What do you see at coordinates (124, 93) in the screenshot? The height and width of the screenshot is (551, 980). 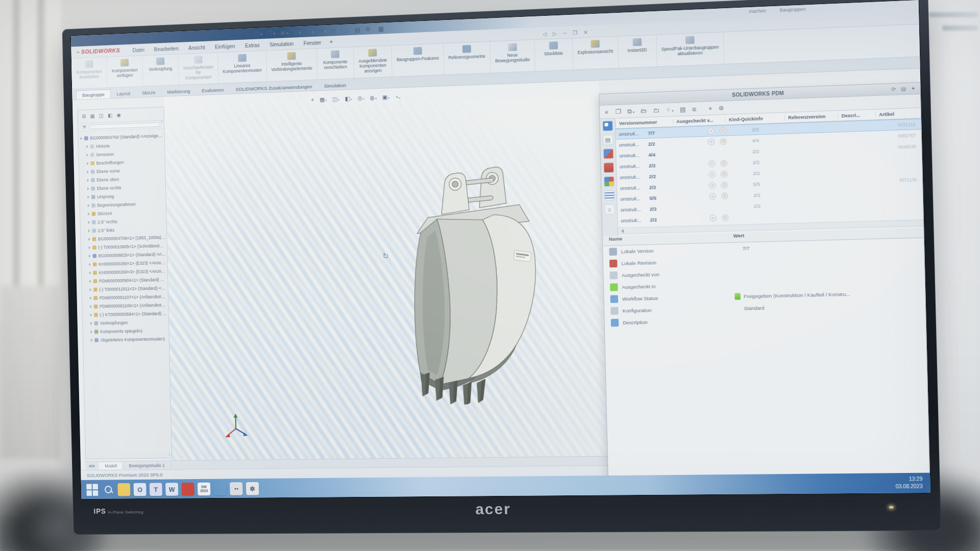 I see `commandmanager-tab: Layout` at bounding box center [124, 93].